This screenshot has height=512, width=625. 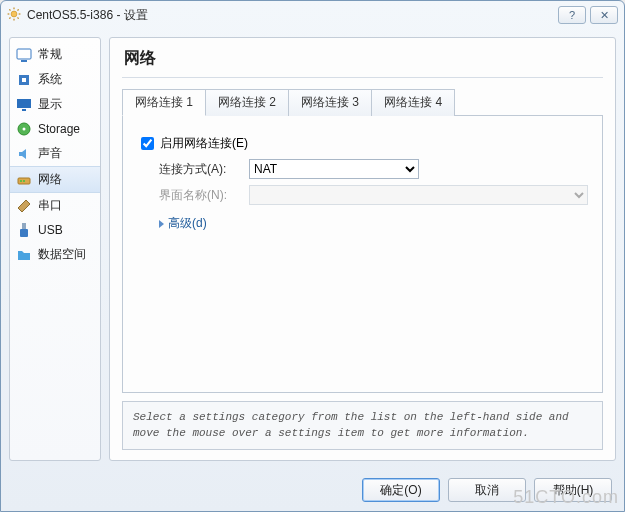 I want to click on tab-adapter-4: 网络连接 4, so click(x=413, y=102).